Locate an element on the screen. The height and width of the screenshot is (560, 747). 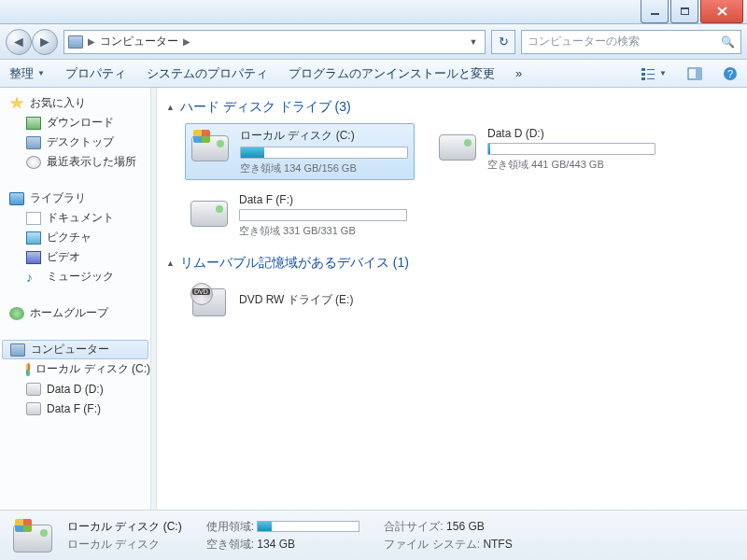
details-pane: ローカル ディスク (C:) ローカル ディスク 使用領域: 空き領域: 134… is located at coordinates (374, 535).